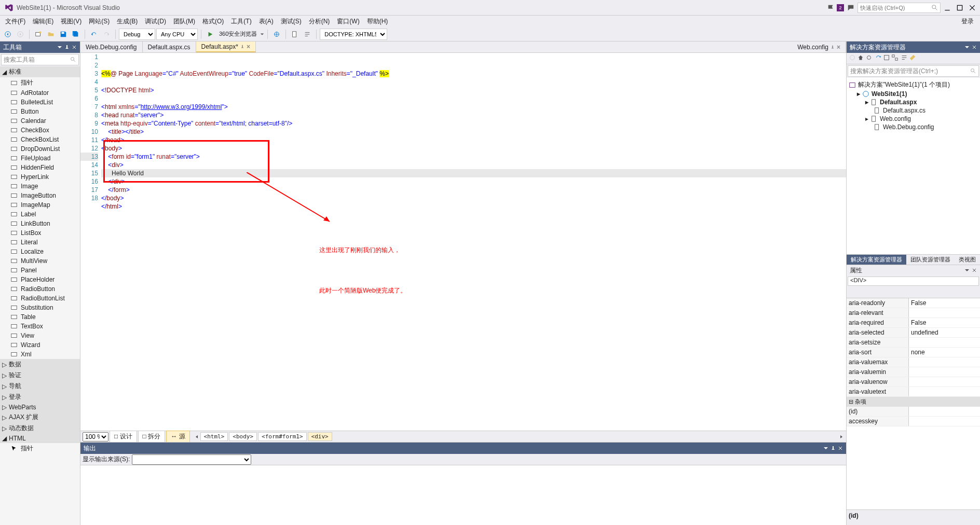 The width and height of the screenshot is (980, 525). What do you see at coordinates (40, 233) in the screenshot?
I see `toolbox-item: ListBox` at bounding box center [40, 233].